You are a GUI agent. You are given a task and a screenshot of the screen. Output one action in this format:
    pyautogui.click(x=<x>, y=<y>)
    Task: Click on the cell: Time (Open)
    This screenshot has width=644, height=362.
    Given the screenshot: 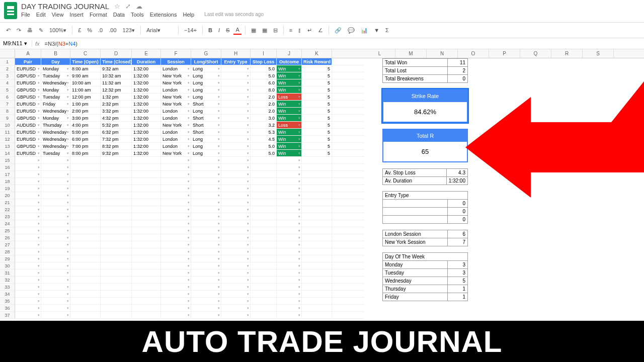 What is the action you would take?
    pyautogui.click(x=86, y=61)
    